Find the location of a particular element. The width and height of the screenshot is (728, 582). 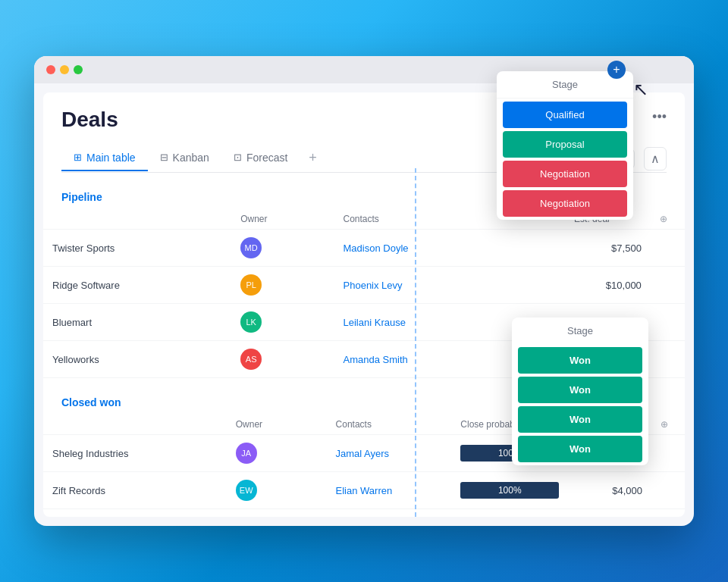

stage-option-negotiation-2: Negotiation is located at coordinates (565, 203).